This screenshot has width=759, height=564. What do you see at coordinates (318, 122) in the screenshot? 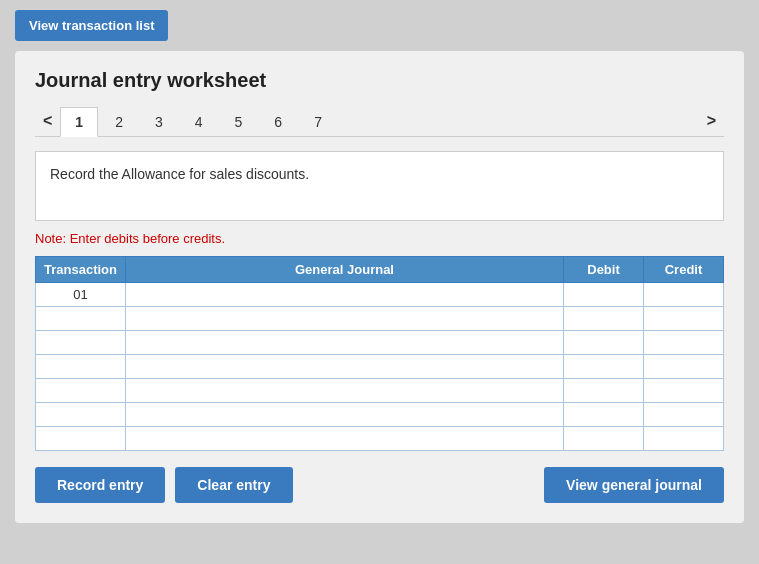
I see `tab-7: 7` at bounding box center [318, 122].